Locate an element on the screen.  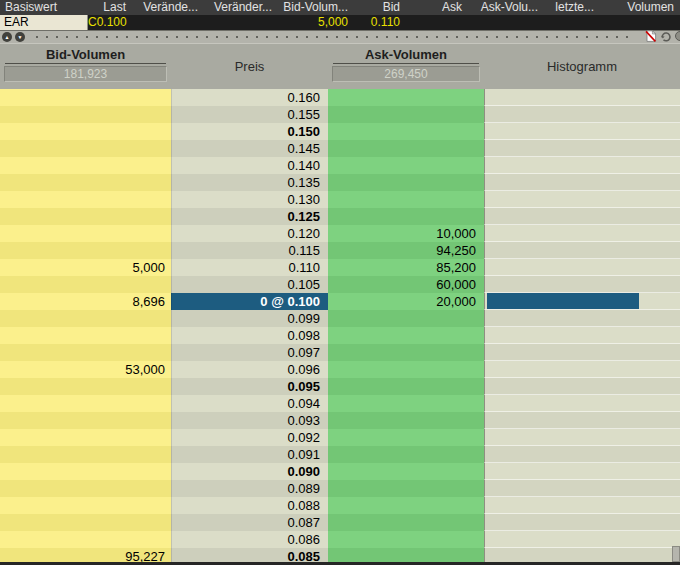
price-cell: 0.095 is located at coordinates (250, 386).